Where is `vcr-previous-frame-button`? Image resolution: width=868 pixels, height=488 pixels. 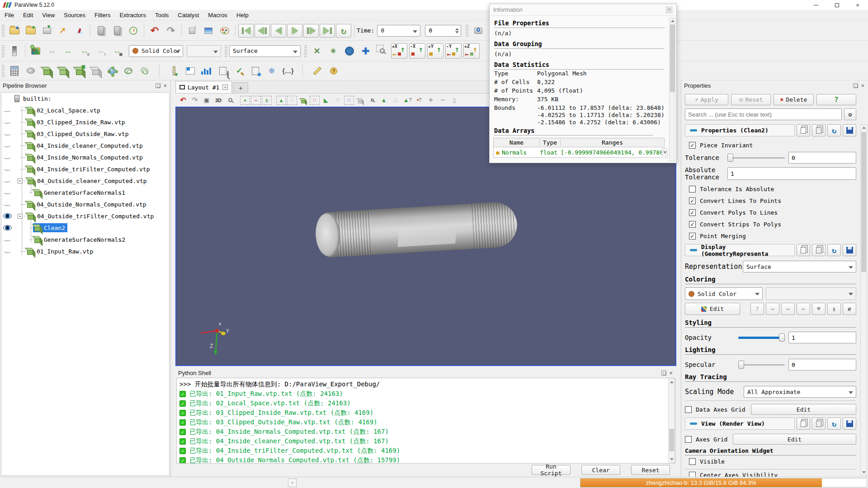 vcr-previous-frame-button is located at coordinates (262, 31).